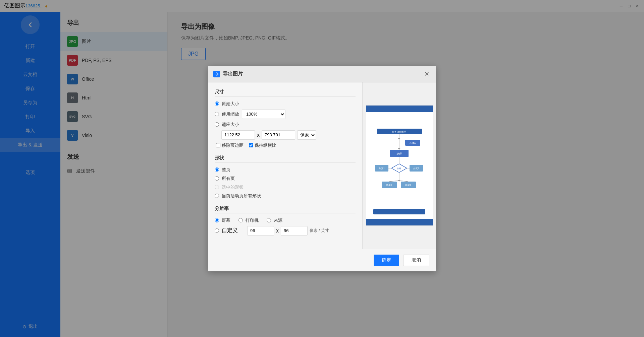  What do you see at coordinates (319, 230) in the screenshot?
I see `dpi-unit: 像素 / 英寸` at bounding box center [319, 230].